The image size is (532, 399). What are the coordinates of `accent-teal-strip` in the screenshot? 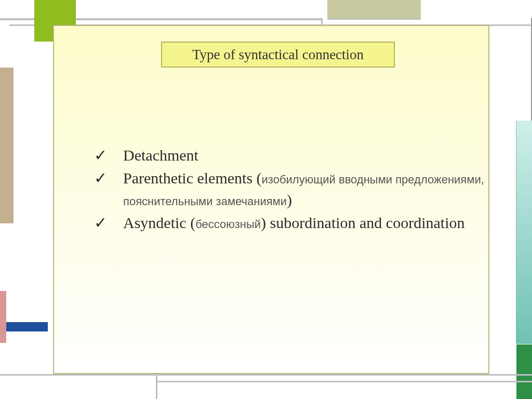 It's located at (524, 232).